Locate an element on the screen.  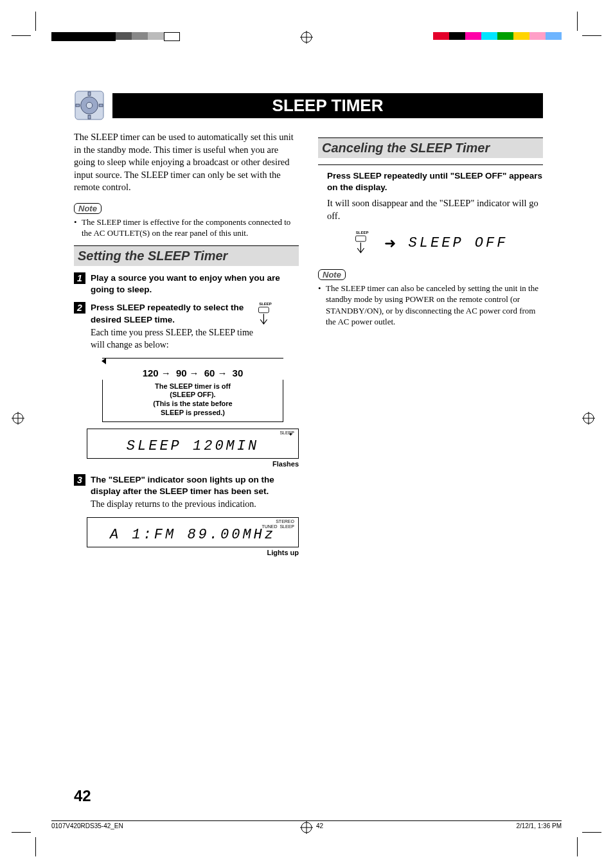
setting-heading: Setting the SLEEP Timer is located at coordinates (186, 256).